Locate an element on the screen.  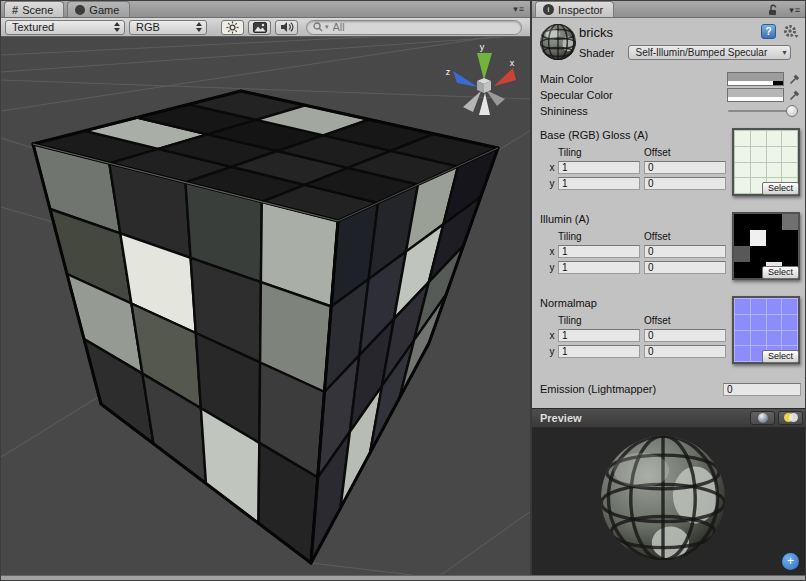
shininess-label: Shininess is located at coordinates (634, 111).